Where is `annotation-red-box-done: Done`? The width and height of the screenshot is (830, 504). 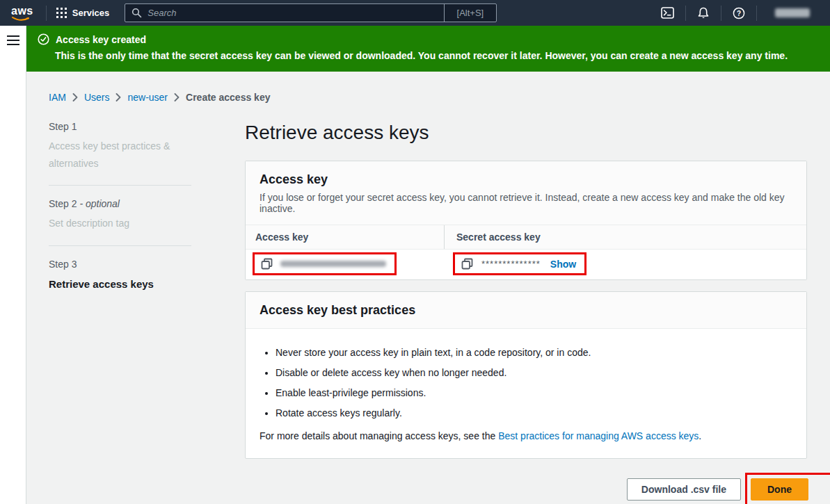 annotation-red-box-done: Done is located at coordinates (788, 488).